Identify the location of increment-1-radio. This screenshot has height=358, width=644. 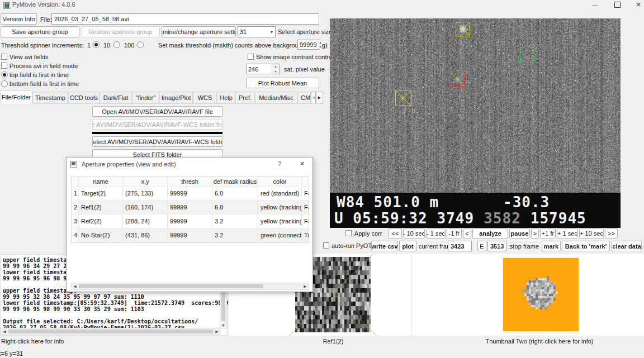
(96, 45).